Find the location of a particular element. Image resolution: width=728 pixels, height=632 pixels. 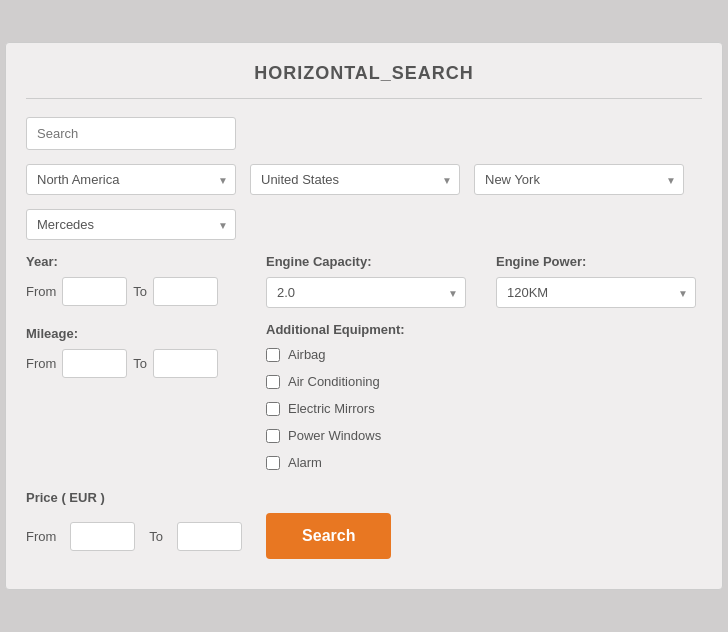

checkbox-item-power-windows: Power Windows is located at coordinates (484, 436).